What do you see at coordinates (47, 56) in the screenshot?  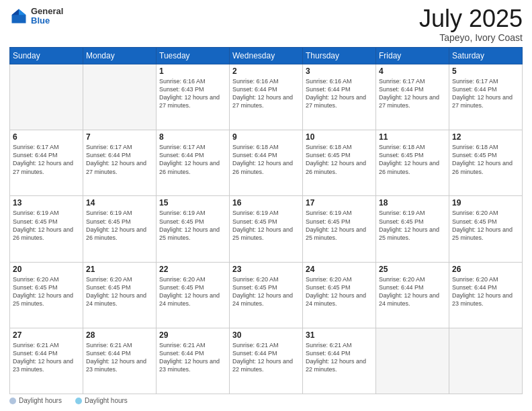 I see `col-header-sunday: Sunday` at bounding box center [47, 56].